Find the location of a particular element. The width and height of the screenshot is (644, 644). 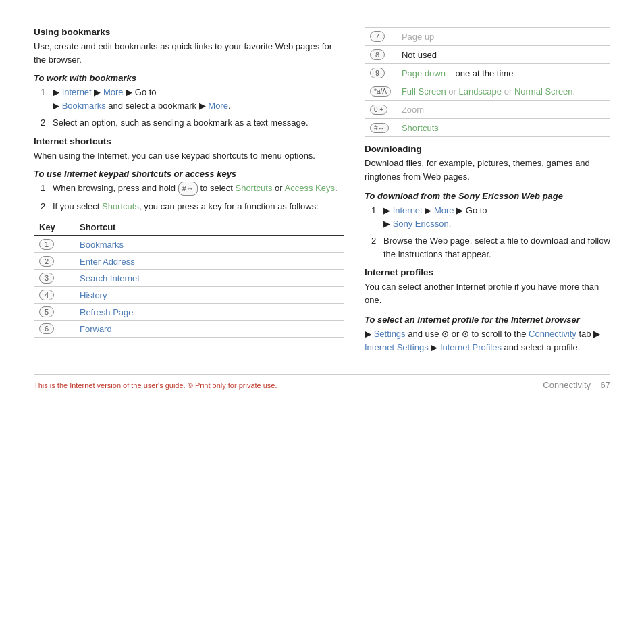

internet-shortcuts-title: Internet shortcuts is located at coordinates (189, 142).